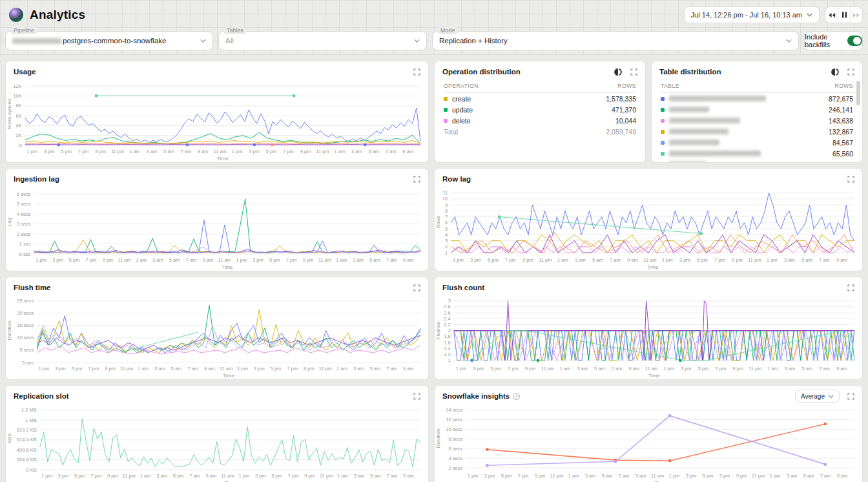 This screenshot has height=482, width=868. Describe the element at coordinates (648, 442) in the screenshot. I see `snowflake-insights-chart: 2 secs4 secs6 secs8 secs10 secs12 secs14…` at that location.